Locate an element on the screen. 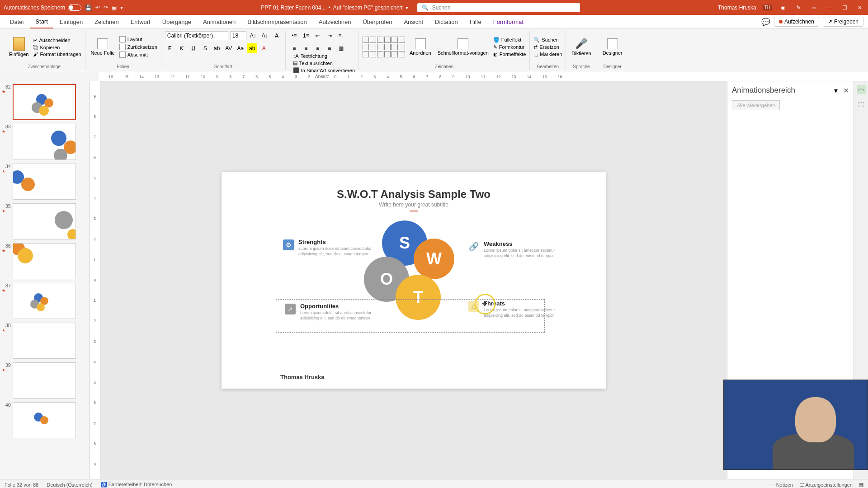  ink-icon: ✎ is located at coordinates (798, 8).